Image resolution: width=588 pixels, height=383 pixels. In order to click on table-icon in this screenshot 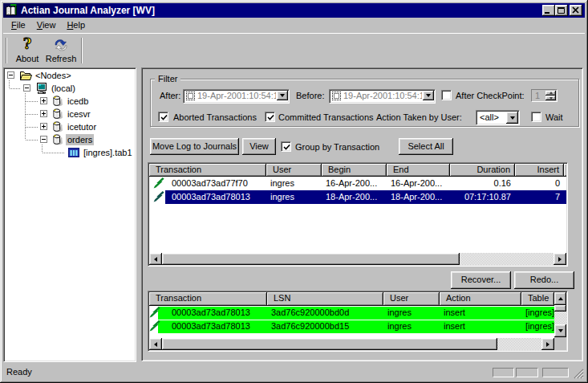, I will do `click(74, 153)`.